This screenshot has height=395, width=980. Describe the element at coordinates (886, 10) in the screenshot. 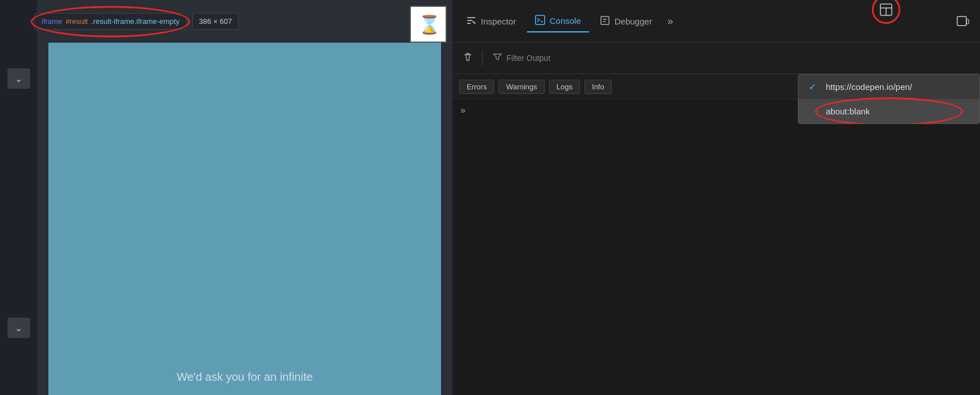

I see `red-circle-layout-annotation` at that location.